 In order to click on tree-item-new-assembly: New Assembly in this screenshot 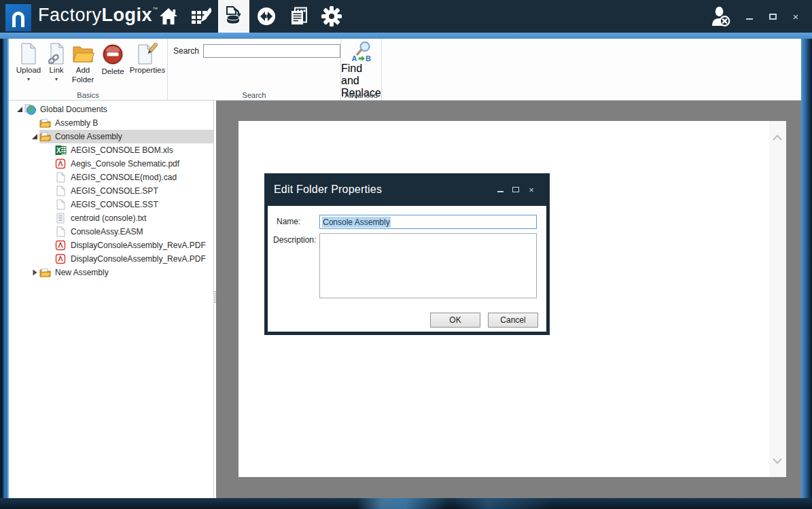, I will do `click(111, 273)`.